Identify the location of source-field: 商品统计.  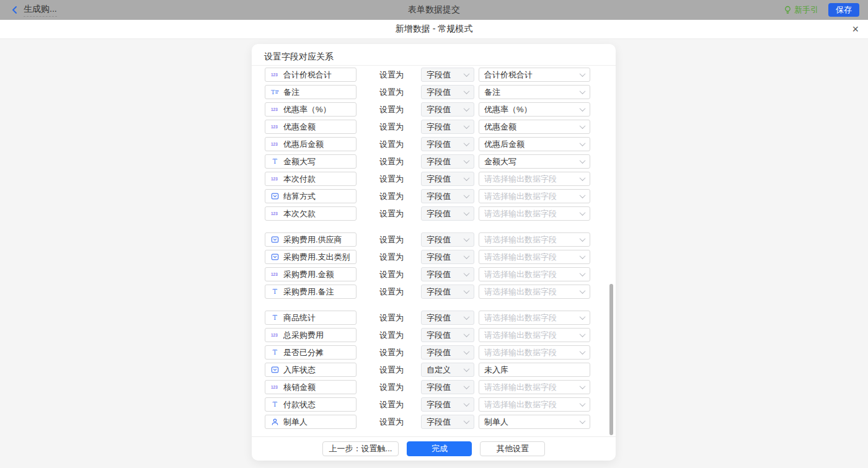
(311, 317).